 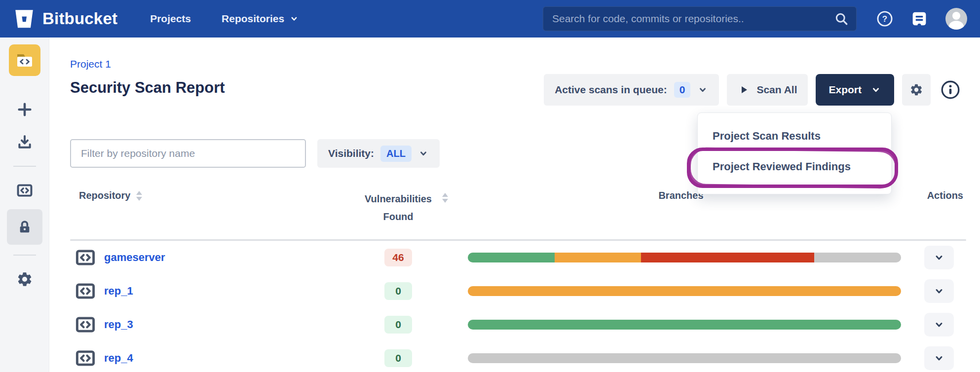 What do you see at coordinates (118, 291) in the screenshot?
I see `repo-link: rep_1` at bounding box center [118, 291].